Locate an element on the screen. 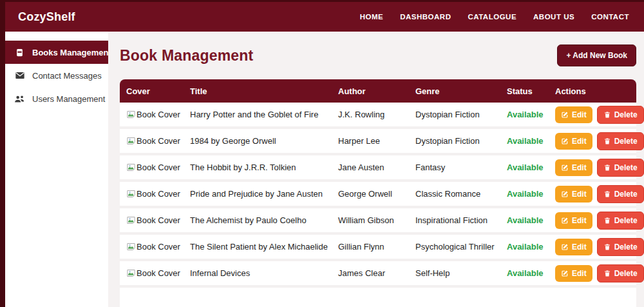  top-navbar: CozyShelf HOMEDASHBOARDCATALOGUEABOUT US… is located at coordinates (322, 15).